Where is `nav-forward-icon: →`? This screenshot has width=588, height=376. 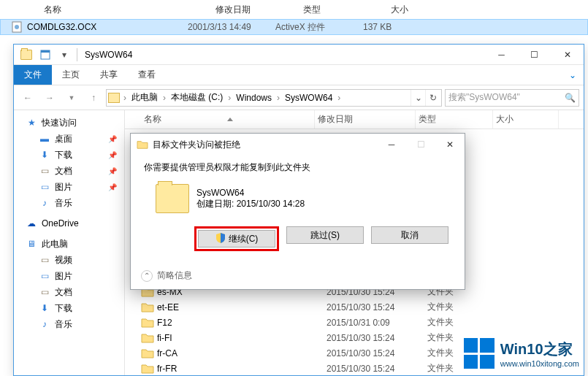
nav-forward-icon: → is located at coordinates (50, 98).